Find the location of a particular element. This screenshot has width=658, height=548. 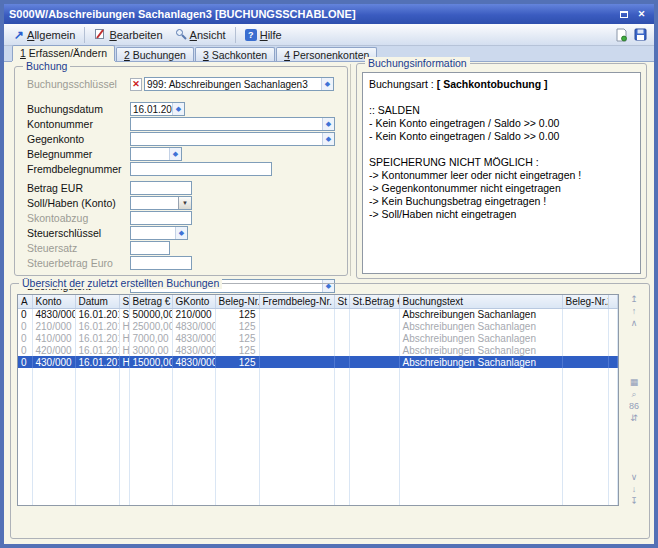

save-icon is located at coordinates (640, 34).